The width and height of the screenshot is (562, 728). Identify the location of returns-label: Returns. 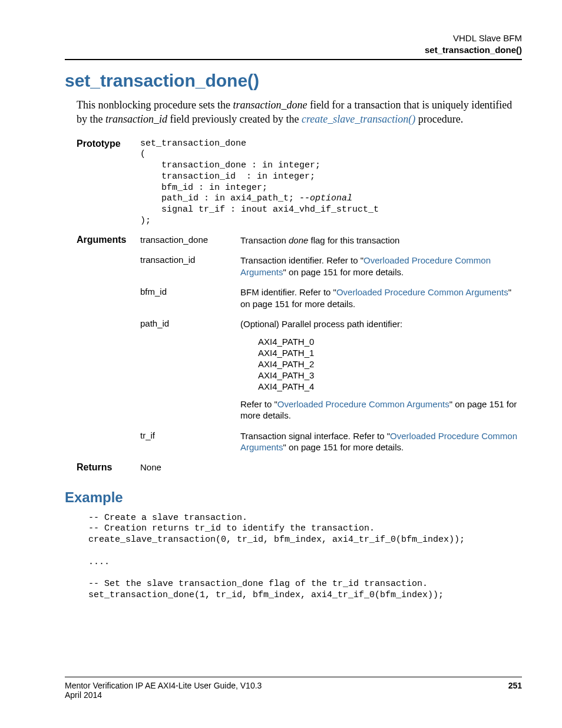
(108, 469).